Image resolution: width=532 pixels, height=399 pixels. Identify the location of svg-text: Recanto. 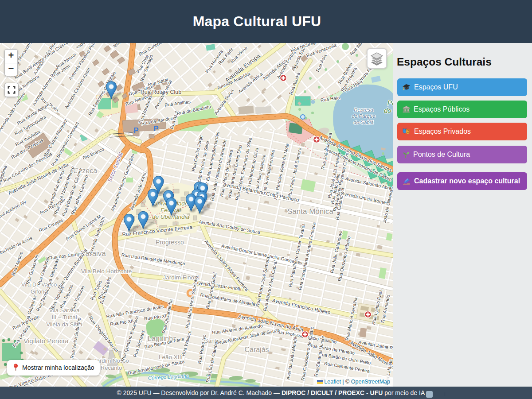
(111, 368).